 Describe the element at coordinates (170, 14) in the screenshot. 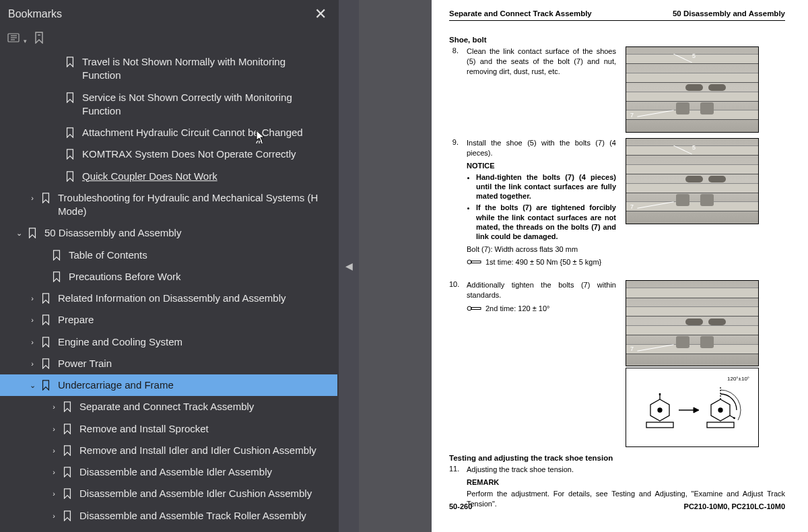

I see `bookmarks-header: Bookmarks ✕` at that location.